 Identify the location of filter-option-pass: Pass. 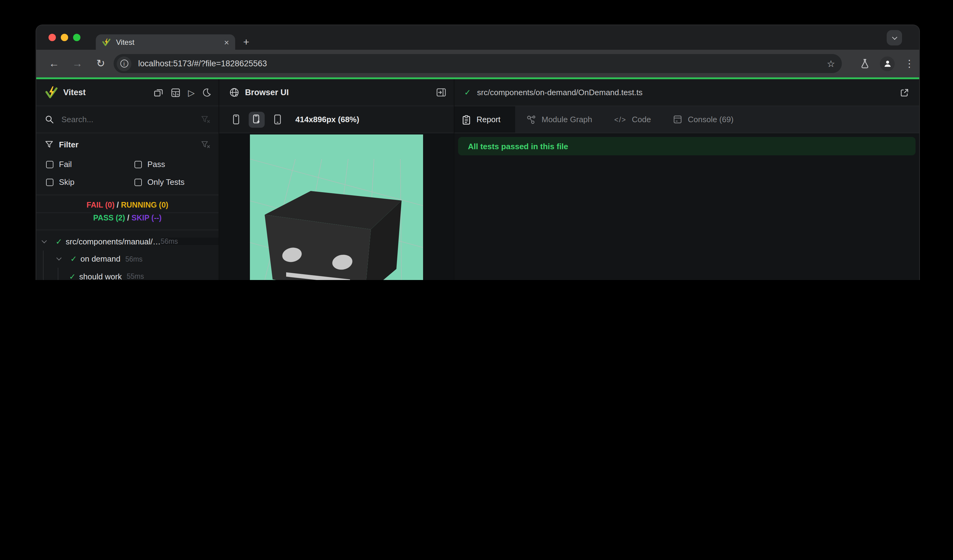
(150, 164).